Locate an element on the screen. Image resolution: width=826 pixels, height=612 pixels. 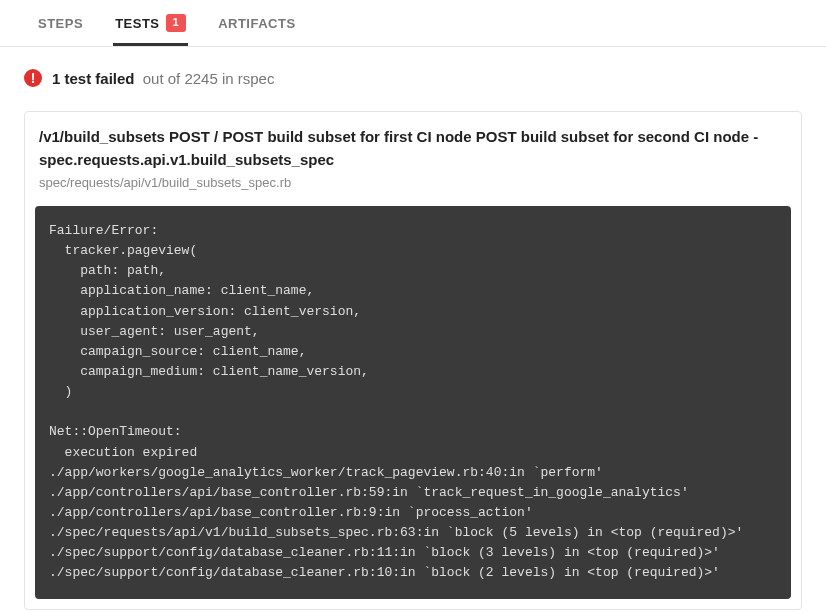
test-title: /v1/build_subsets POST / POST build subs… is located at coordinates (413, 148).